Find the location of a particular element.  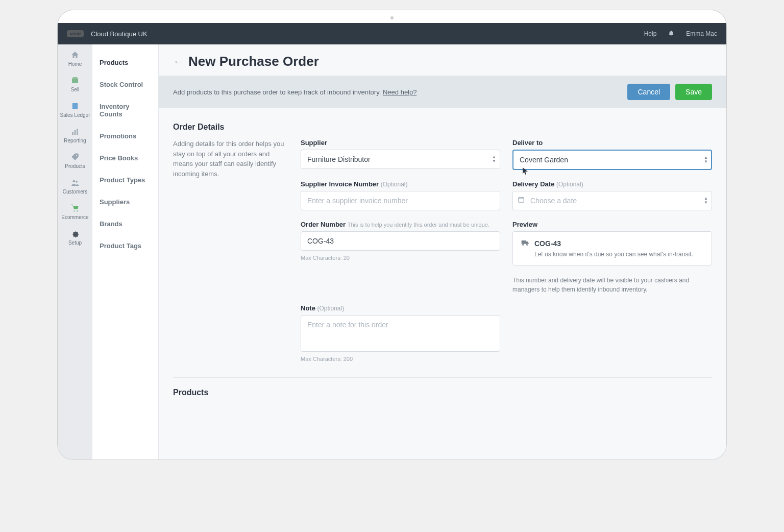

cart-icon is located at coordinates (75, 208).